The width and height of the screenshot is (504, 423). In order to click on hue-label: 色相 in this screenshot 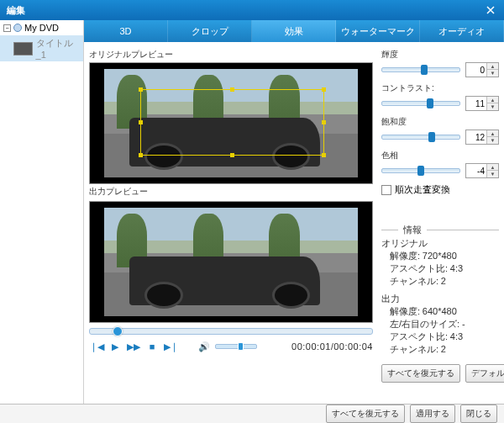, I will do `click(440, 156)`.